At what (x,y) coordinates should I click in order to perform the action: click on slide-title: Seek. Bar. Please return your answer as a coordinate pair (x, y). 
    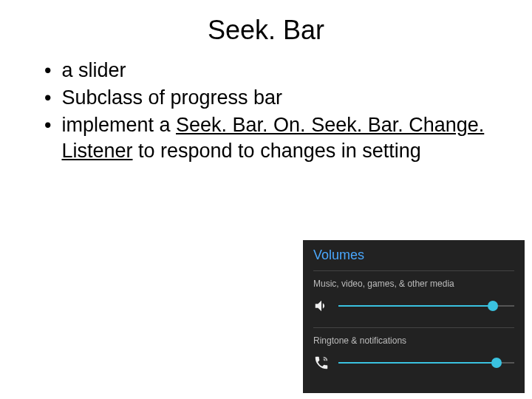
    Looking at the image, I should click on (266, 30).